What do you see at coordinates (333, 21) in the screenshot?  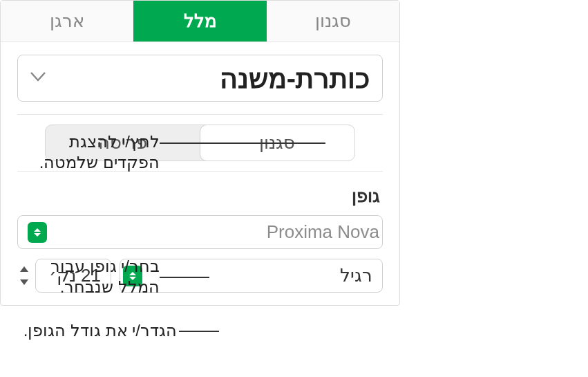 I see `tab-style: סגנון` at bounding box center [333, 21].